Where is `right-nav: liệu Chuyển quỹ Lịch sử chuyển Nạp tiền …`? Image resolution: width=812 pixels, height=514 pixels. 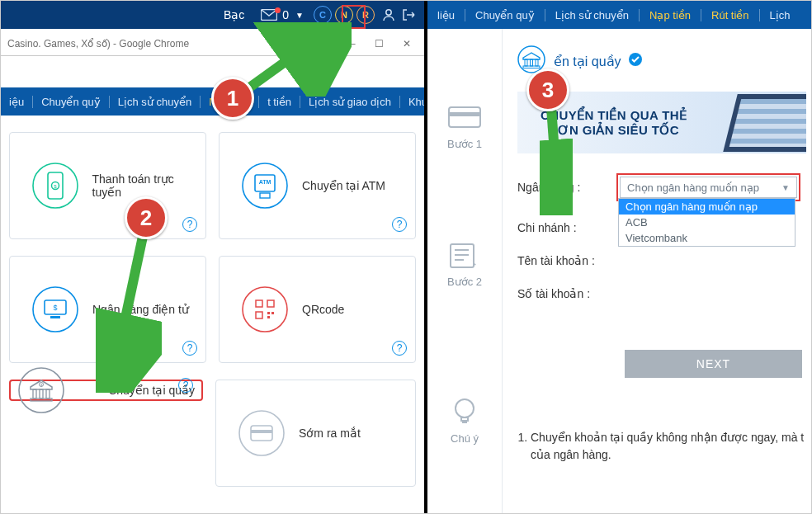
right-nav: liệu Chuyển quỹ Lịch sử chuyển Nạp tiền … is located at coordinates (620, 15).